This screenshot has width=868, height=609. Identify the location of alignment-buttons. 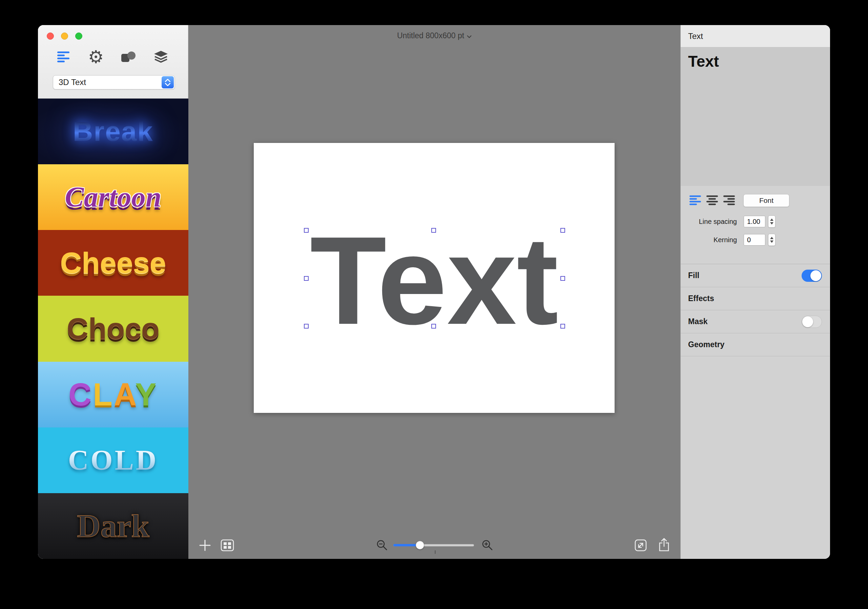
(715, 200).